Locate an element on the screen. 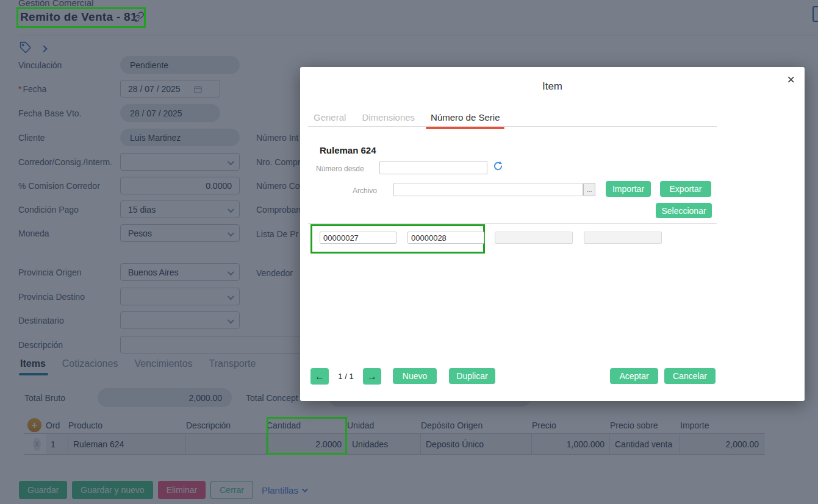 This screenshot has width=818, height=504. duplicar-button: Duplicar is located at coordinates (472, 376).